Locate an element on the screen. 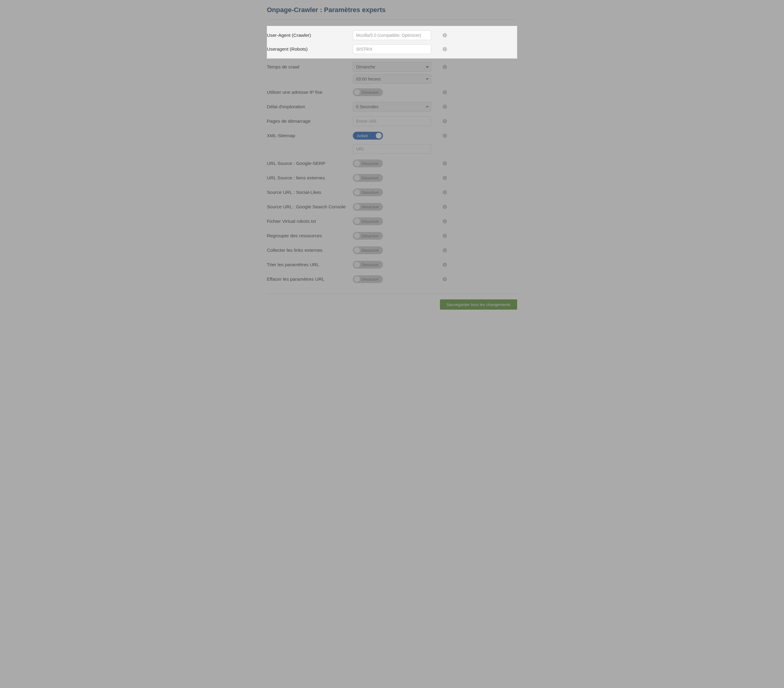  row-fixed-ip: Utiliser une adresse IP fixe Désactivé i is located at coordinates (392, 92).